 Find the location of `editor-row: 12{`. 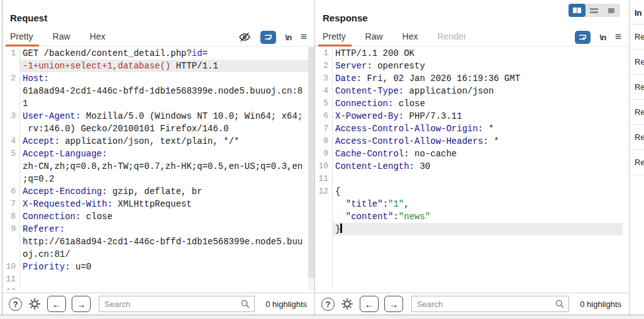

editor-row: 12{ is located at coordinates (469, 192).